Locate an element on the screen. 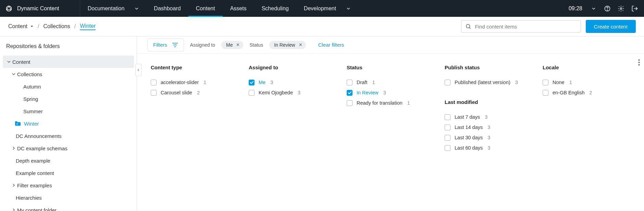  filter-row: In Review3 is located at coordinates (391, 93).